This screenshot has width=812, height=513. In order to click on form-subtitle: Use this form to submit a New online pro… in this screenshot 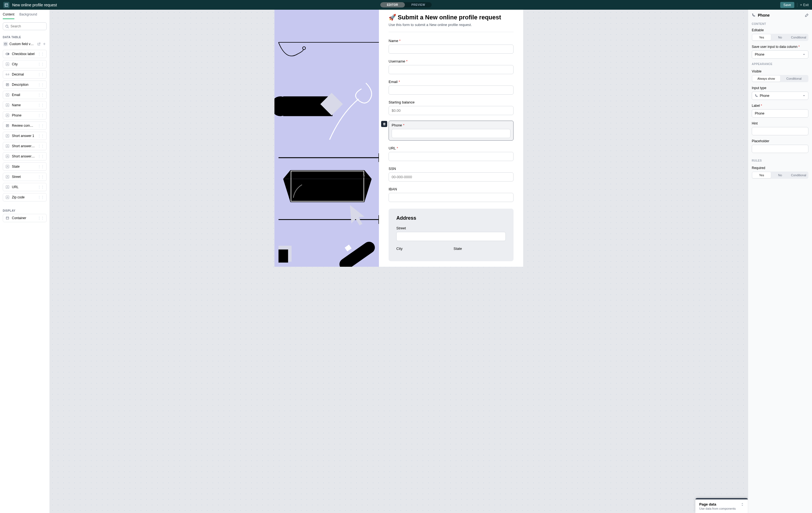, I will do `click(451, 25)`.